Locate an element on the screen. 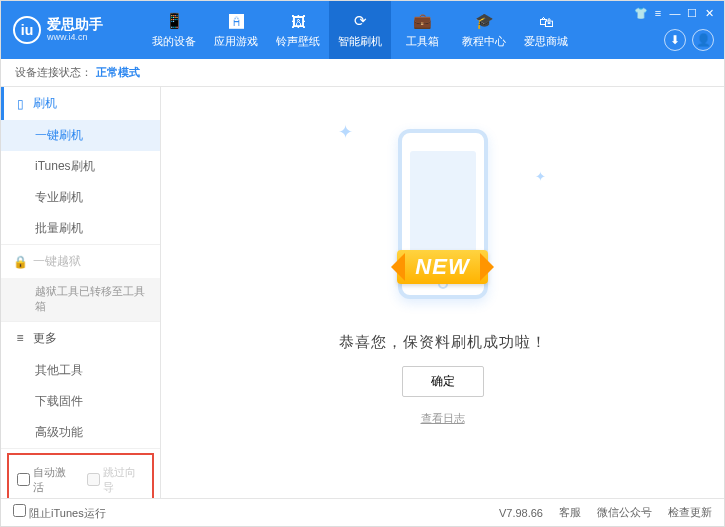 Image resolution: width=725 pixels, height=527 pixels. window-controls: 👕 ≡ — ☐ ✕ is located at coordinates (675, 13).